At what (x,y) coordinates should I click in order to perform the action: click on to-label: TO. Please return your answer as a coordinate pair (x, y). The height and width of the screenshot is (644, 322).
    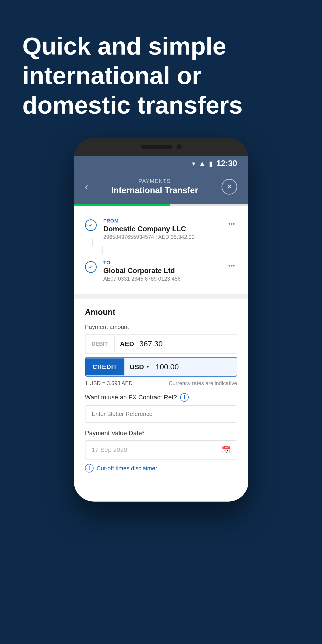
    Looking at the image, I should click on (161, 263).